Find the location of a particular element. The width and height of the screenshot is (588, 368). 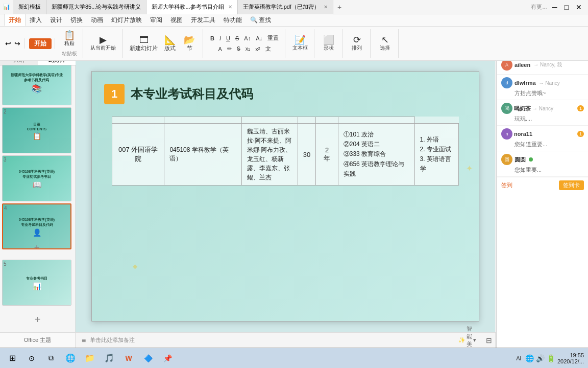

rp-avatar-2: d is located at coordinates (507, 83).